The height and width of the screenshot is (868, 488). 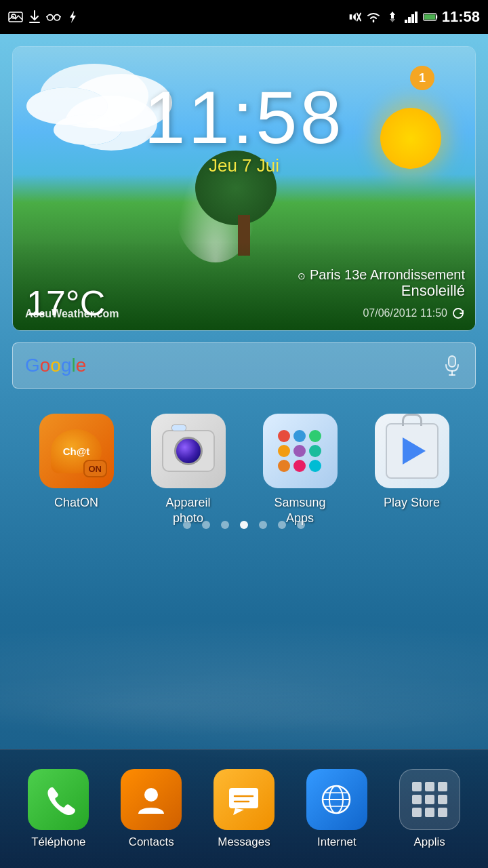 What do you see at coordinates (73, 17) in the screenshot?
I see `lightning-icon` at bounding box center [73, 17].